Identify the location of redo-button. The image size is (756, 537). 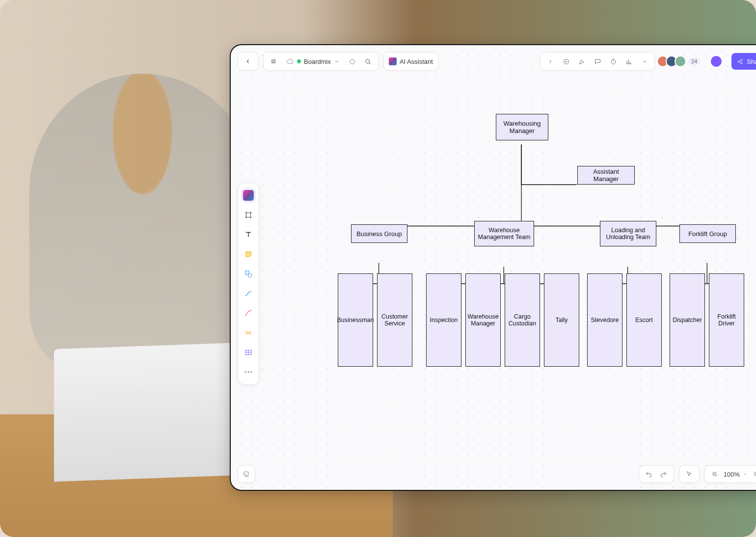
(664, 474).